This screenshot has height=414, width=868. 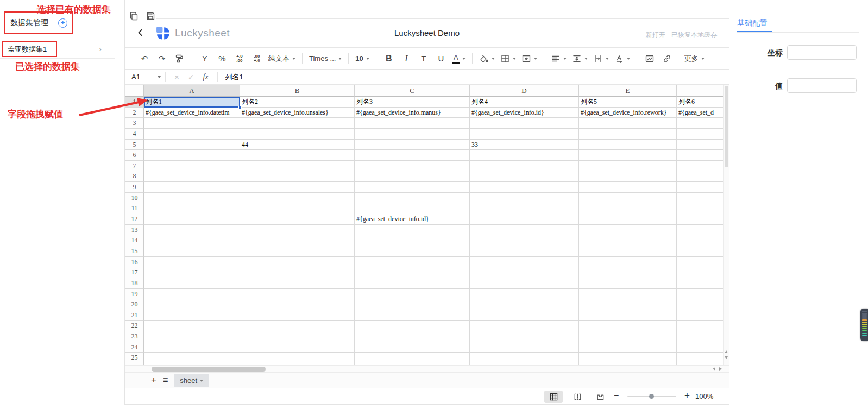 What do you see at coordinates (63, 23) in the screenshot?
I see `add-dataset-icon: +` at bounding box center [63, 23].